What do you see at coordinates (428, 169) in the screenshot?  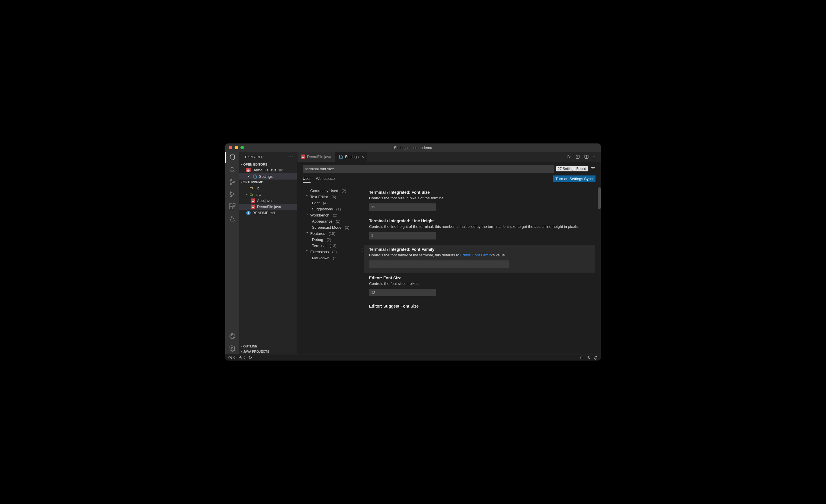 I see `settings-search-input` at bounding box center [428, 169].